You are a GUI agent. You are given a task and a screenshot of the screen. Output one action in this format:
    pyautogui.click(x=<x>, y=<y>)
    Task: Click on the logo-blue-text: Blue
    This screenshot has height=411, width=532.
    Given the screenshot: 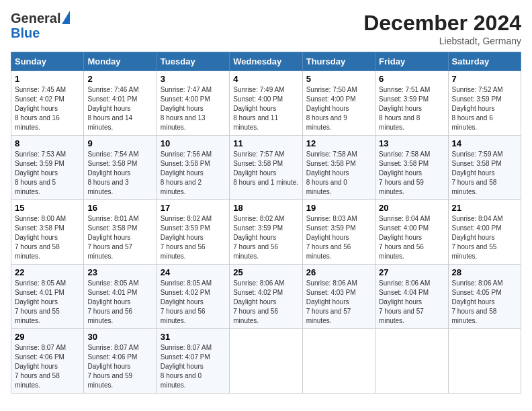 What is the action you would take?
    pyautogui.click(x=26, y=33)
    